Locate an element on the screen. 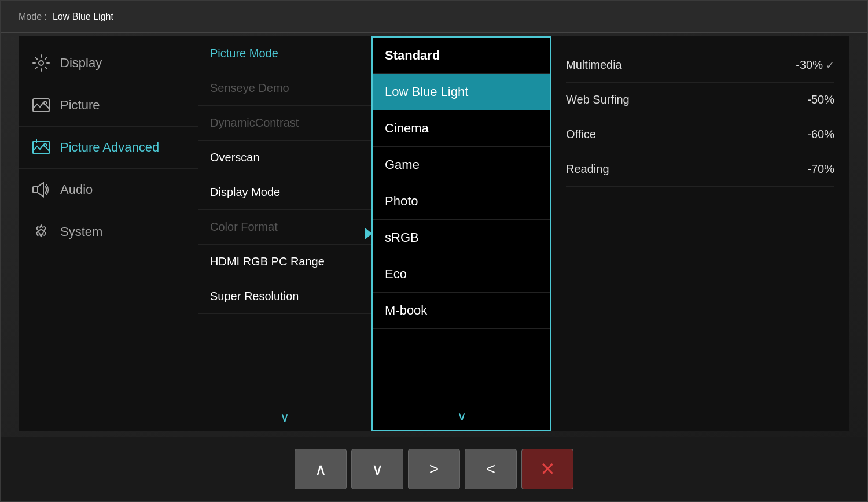 The height and width of the screenshot is (502, 868). submenu-label-low-blue-light: Low Blue Light is located at coordinates (426, 92).